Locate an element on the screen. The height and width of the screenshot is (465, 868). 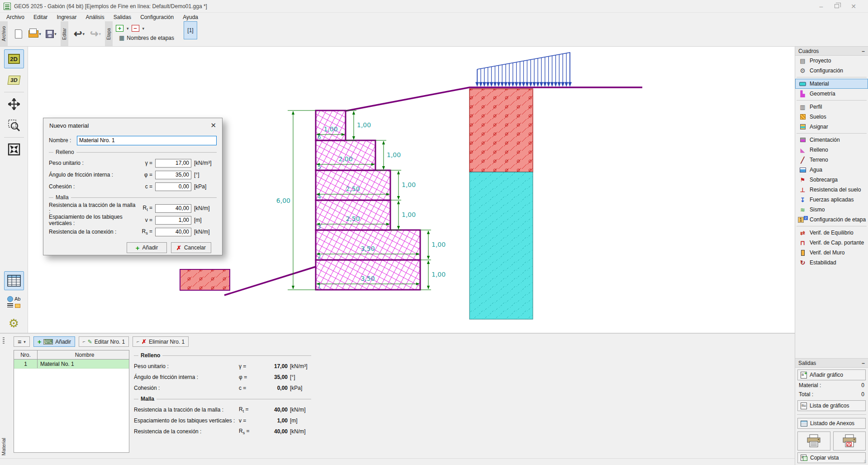
sidebar-item-configuracion-de-etapa: Configuración de etapa is located at coordinates (831, 220).